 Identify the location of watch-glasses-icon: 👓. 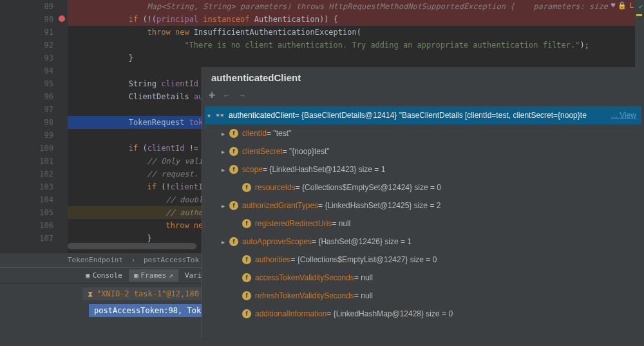
(220, 115).